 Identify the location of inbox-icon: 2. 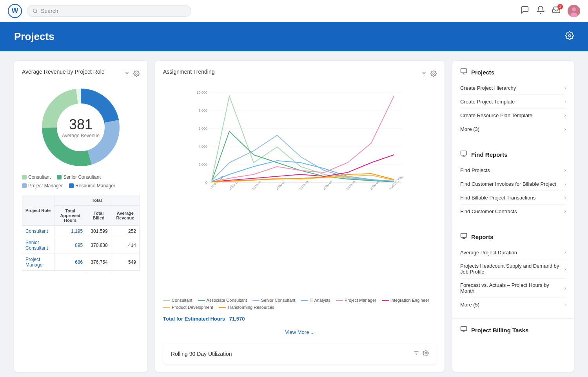
(556, 11).